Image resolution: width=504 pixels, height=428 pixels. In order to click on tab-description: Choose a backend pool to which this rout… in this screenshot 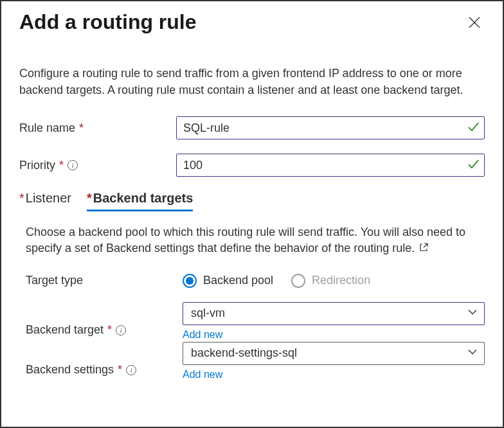, I will do `click(255, 240)`.